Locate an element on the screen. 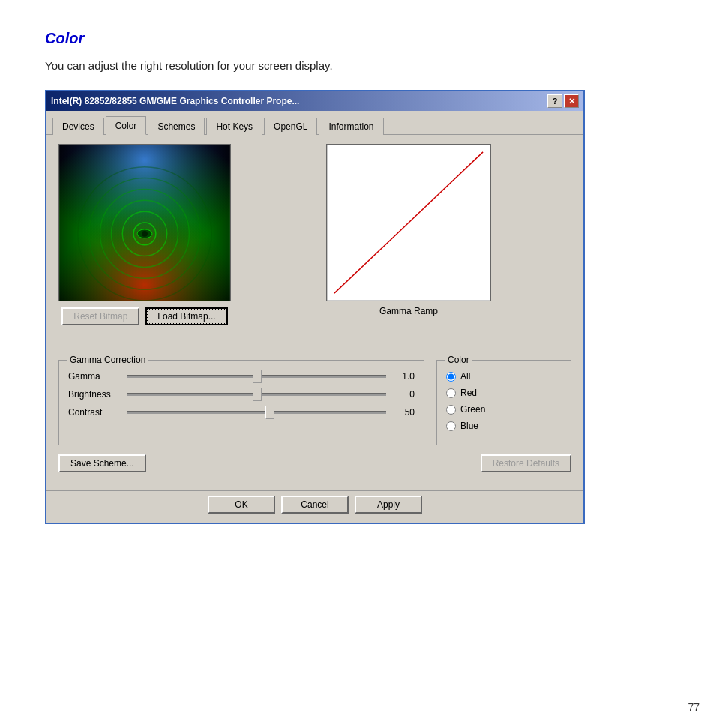 This screenshot has width=722, height=728. radio-all-label: All is located at coordinates (465, 376).